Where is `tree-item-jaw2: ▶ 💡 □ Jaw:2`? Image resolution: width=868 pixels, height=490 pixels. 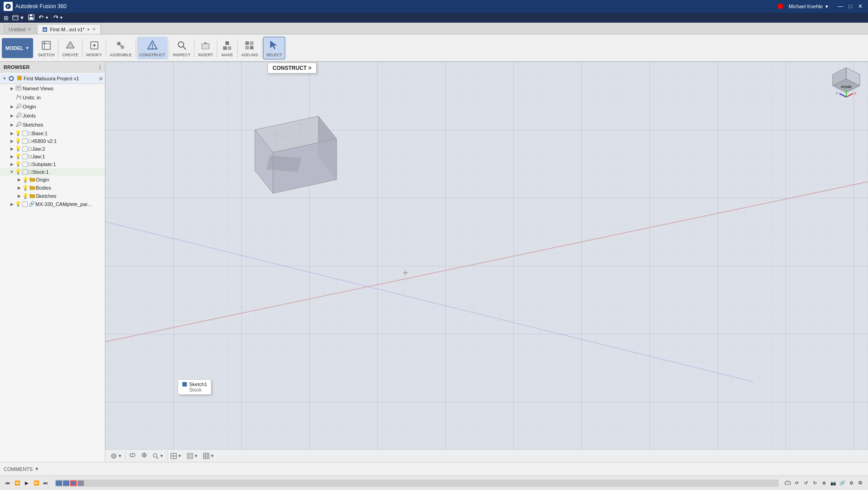 tree-item-jaw2: ▶ 💡 □ Jaw:2 is located at coordinates (53, 149).